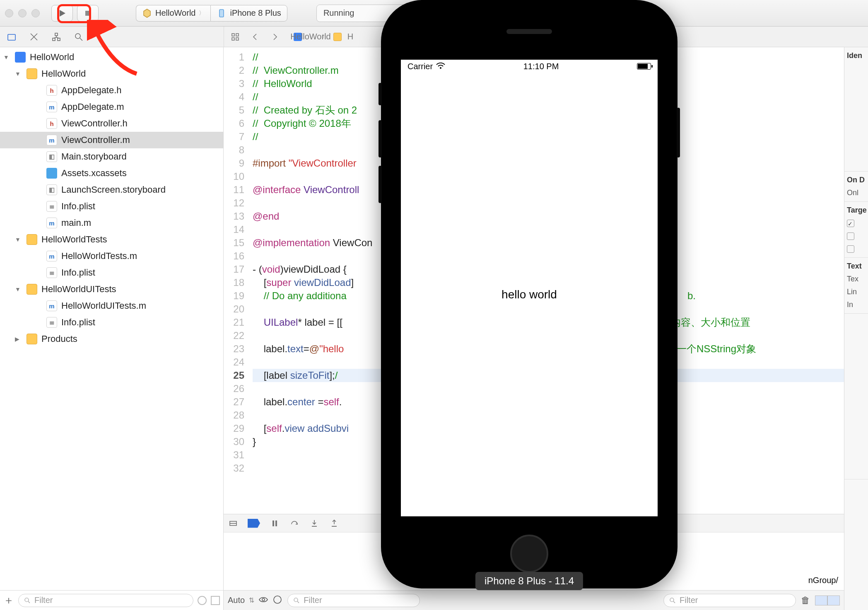 The image size is (868, 610). Describe the element at coordinates (856, 193) in the screenshot. I see `inspector-row: Onl` at that location.